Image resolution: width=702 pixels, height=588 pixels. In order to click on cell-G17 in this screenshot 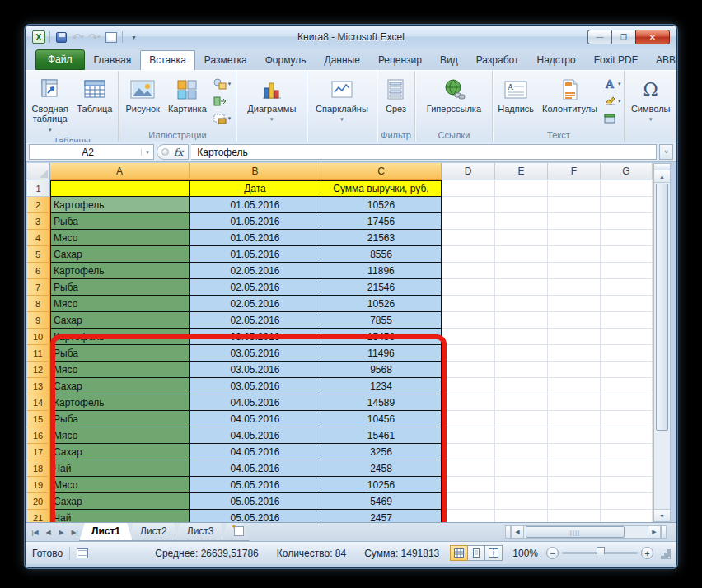, I will do `click(626, 452)`.